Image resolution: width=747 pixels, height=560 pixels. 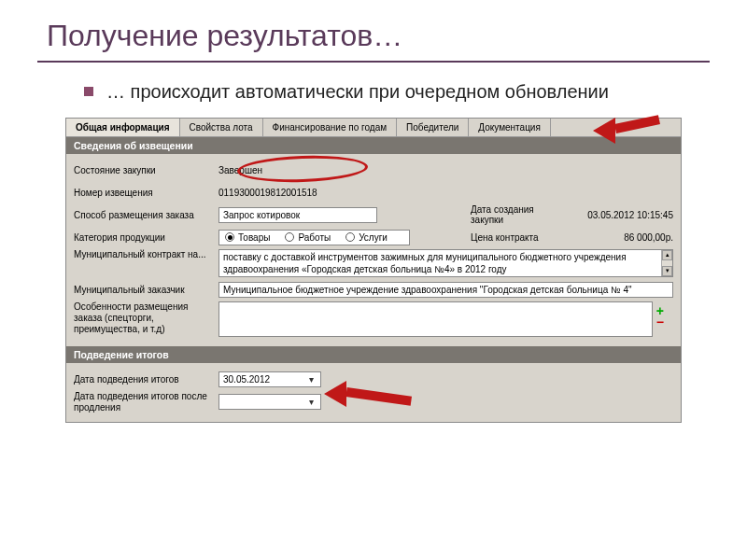 What do you see at coordinates (146, 237) in the screenshot?
I see `label-category: Категория продукции` at bounding box center [146, 237].